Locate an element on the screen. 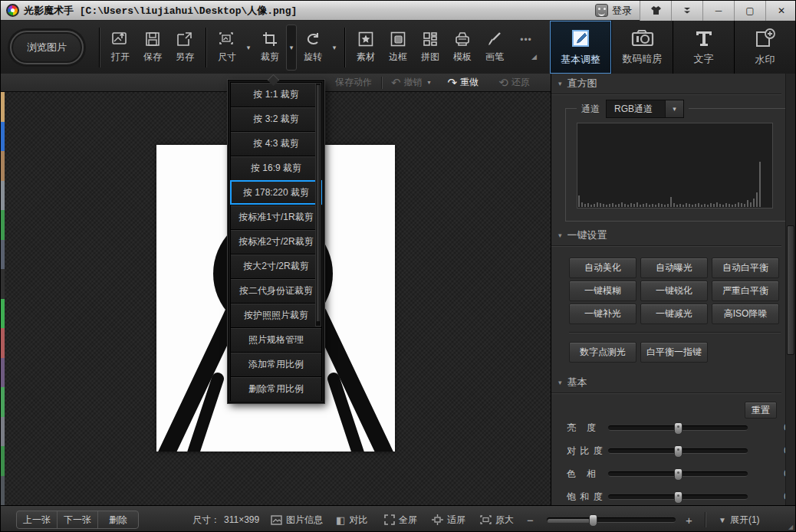 This screenshot has width=796, height=532. panel-scrollbar is located at coordinates (790, 290).